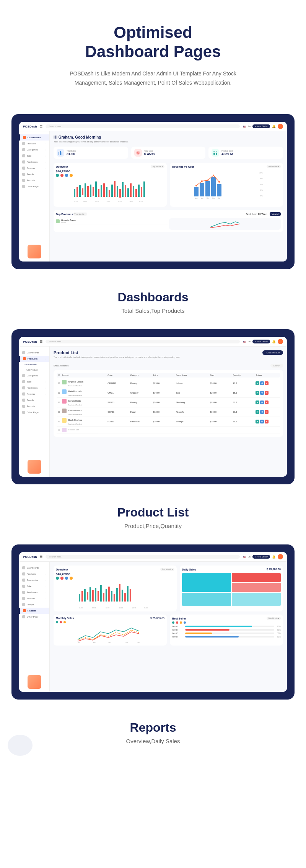  What do you see at coordinates (60, 383) in the screenshot?
I see `row1-check: ☐` at bounding box center [60, 383].